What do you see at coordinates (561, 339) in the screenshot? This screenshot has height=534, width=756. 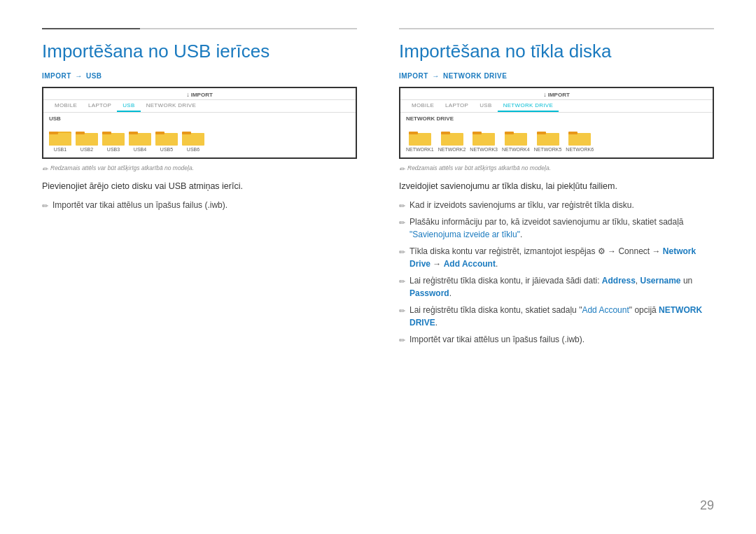 I see `right-bullet-text-6: Importēt var tikai attēlus un īpašus fai…` at bounding box center [561, 339].